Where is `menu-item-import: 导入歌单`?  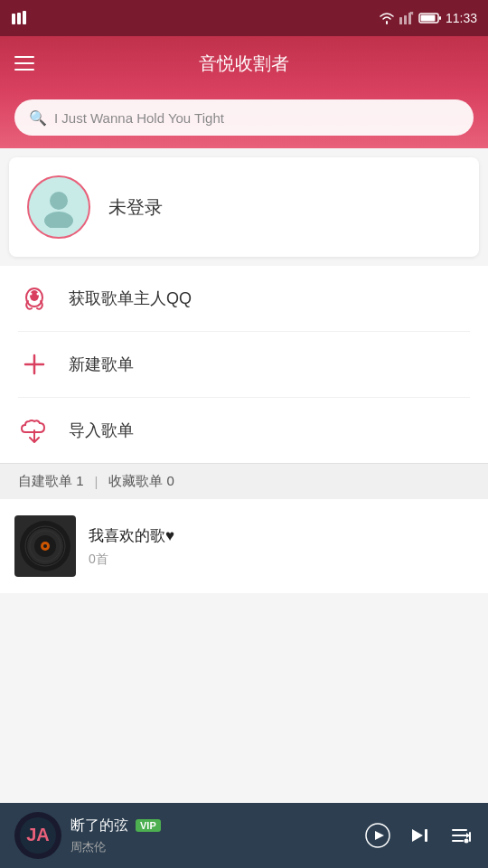 menu-item-import: 导入歌单 is located at coordinates (244, 430).